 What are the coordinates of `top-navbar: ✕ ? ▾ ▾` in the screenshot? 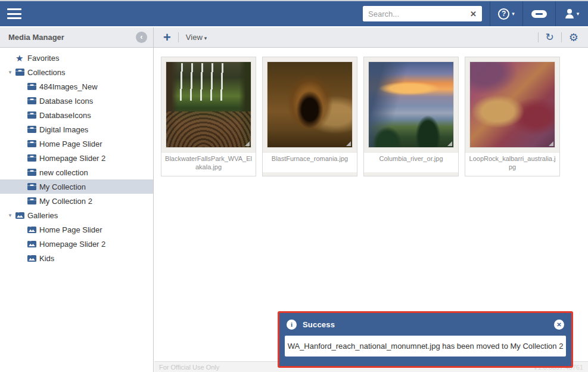 It's located at (294, 13).